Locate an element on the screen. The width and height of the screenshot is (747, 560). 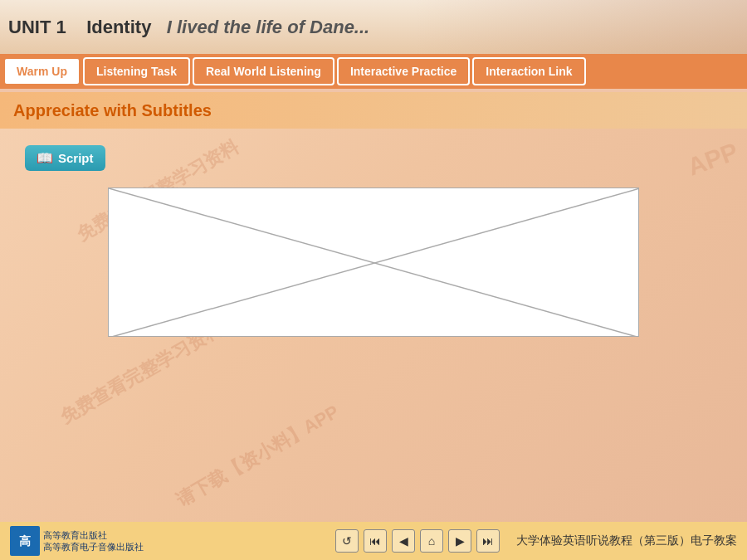
publisher-text: 高等教育出版社 高等教育电子音像出版社 is located at coordinates (93, 541).